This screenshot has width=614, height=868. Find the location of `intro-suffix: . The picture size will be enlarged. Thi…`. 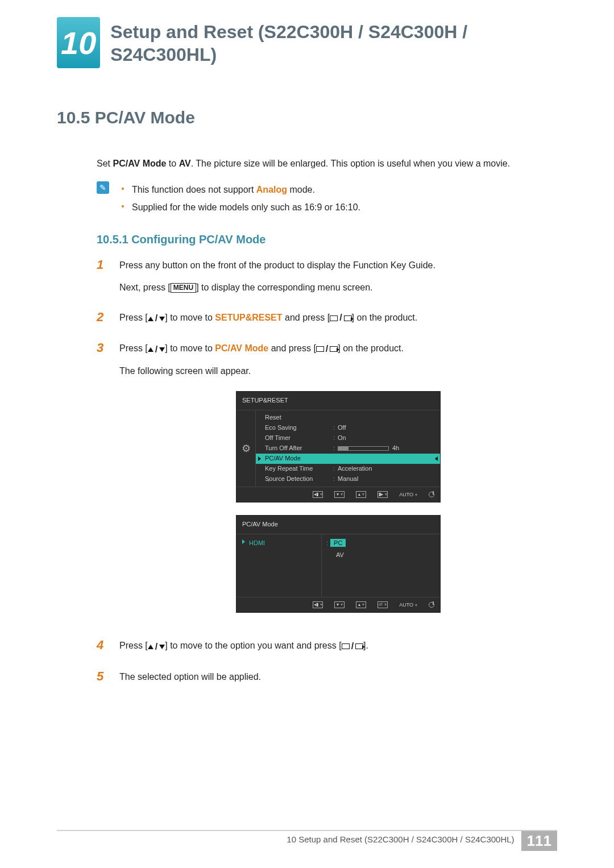

intro-suffix: . The picture size will be enlarged. Thi… is located at coordinates (350, 164).